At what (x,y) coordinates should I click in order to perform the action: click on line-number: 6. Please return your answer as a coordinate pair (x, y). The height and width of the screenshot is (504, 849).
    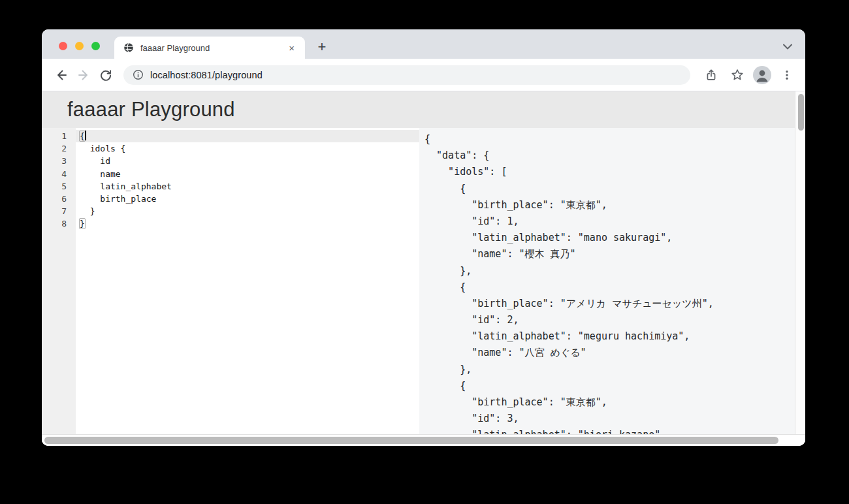
    Looking at the image, I should click on (59, 198).